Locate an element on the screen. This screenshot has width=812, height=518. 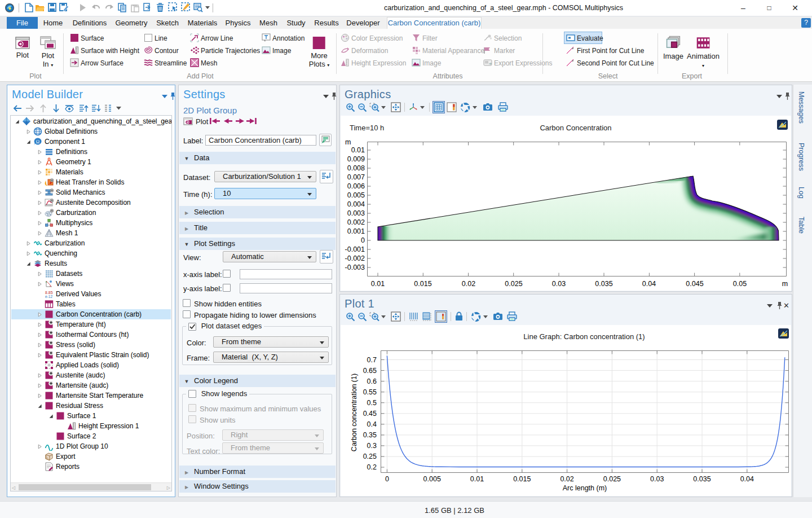
svg-text: 0.4 is located at coordinates (372, 424).